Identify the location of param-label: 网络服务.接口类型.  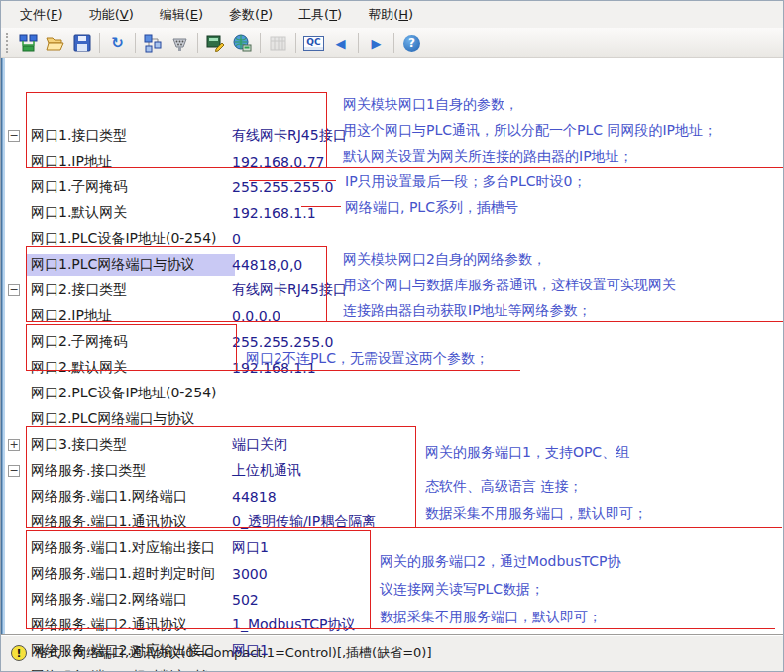
(131, 471).